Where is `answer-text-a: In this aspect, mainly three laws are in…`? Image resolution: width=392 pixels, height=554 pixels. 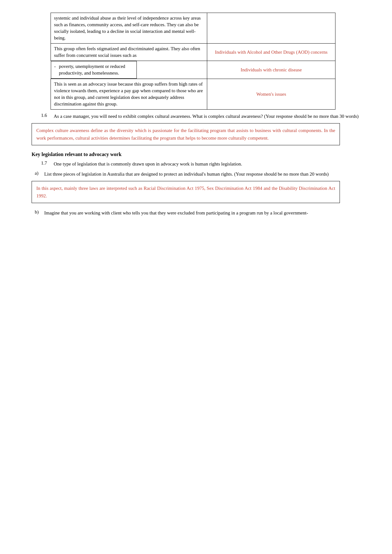 answer-text-a: In this aspect, mainly three laws are in… is located at coordinates (186, 192).